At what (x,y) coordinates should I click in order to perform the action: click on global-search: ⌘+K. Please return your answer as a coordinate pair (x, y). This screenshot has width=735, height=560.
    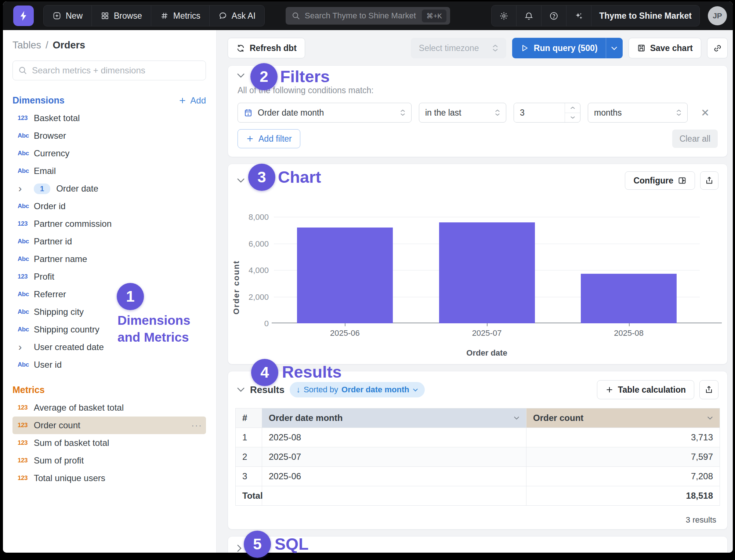
    Looking at the image, I should click on (368, 16).